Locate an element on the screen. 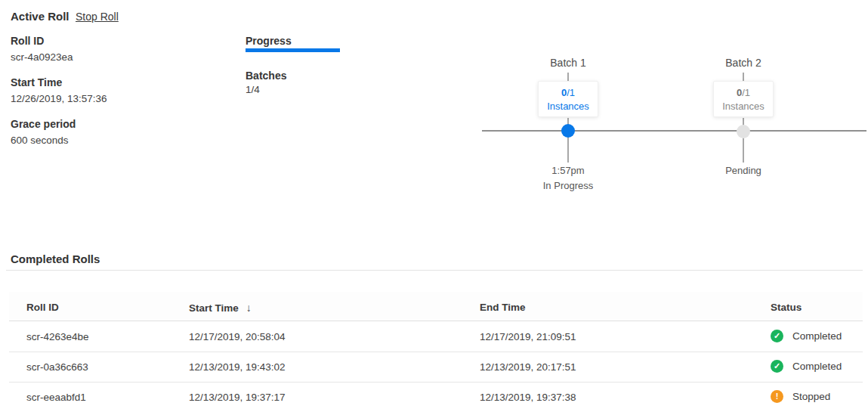 This screenshot has height=412, width=868. status-badge: Stopped is located at coordinates (811, 396).